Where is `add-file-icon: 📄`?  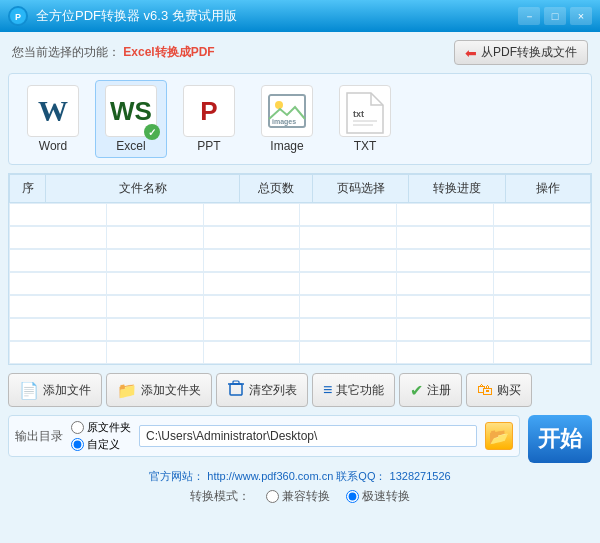 add-file-icon: 📄 is located at coordinates (29, 390).